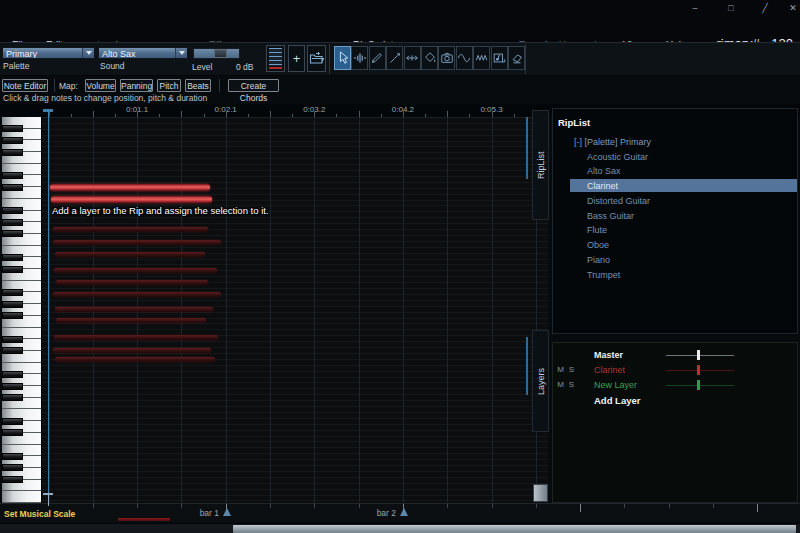  What do you see at coordinates (695, 8) in the screenshot?
I see `minimize-button: –` at bounding box center [695, 8].